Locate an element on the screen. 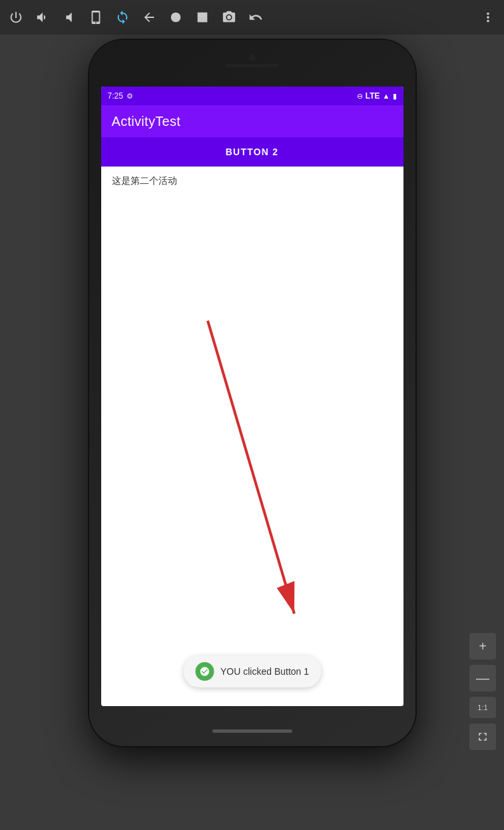  camera-notch is located at coordinates (252, 58).